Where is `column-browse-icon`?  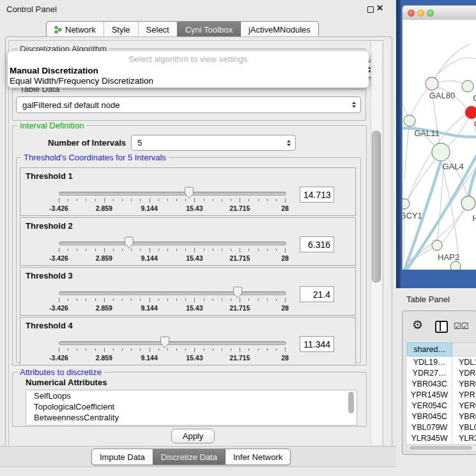
column-browse-icon is located at coordinates (441, 327).